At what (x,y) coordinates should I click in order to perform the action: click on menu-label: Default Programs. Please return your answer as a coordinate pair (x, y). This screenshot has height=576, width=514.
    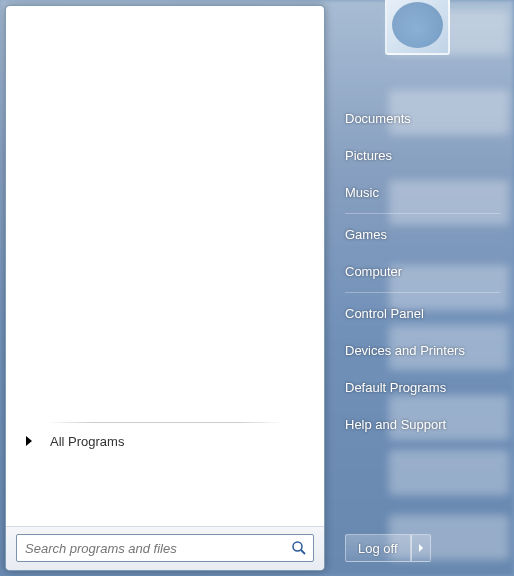
    Looking at the image, I should click on (396, 388).